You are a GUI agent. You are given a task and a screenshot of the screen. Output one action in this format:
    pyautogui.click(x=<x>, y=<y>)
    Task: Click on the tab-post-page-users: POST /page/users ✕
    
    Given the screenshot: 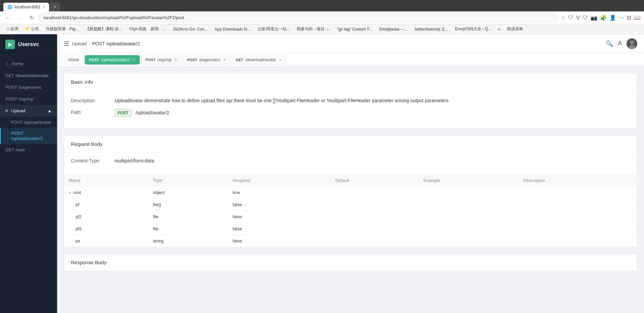 What is the action you would take?
    pyautogui.click(x=206, y=60)
    